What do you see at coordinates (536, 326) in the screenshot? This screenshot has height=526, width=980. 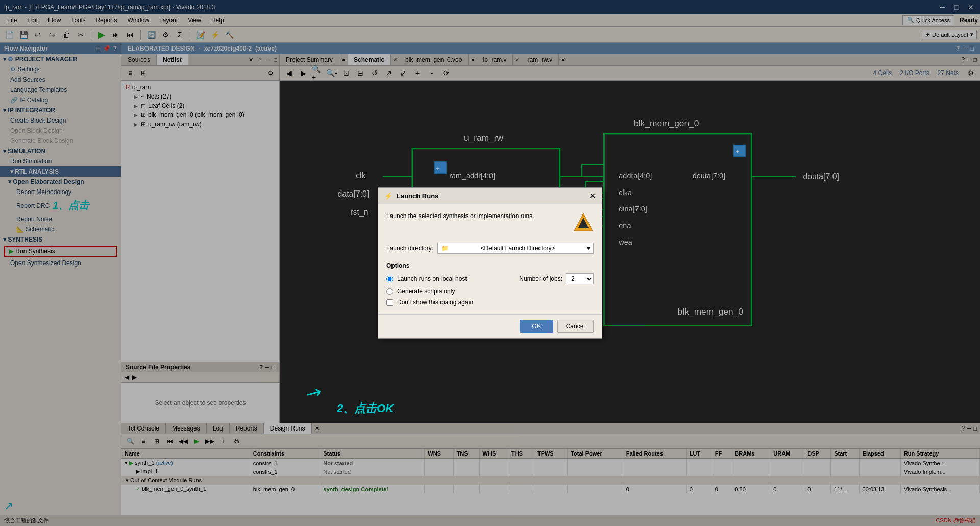 I see `ok-button: OK` at bounding box center [536, 326].